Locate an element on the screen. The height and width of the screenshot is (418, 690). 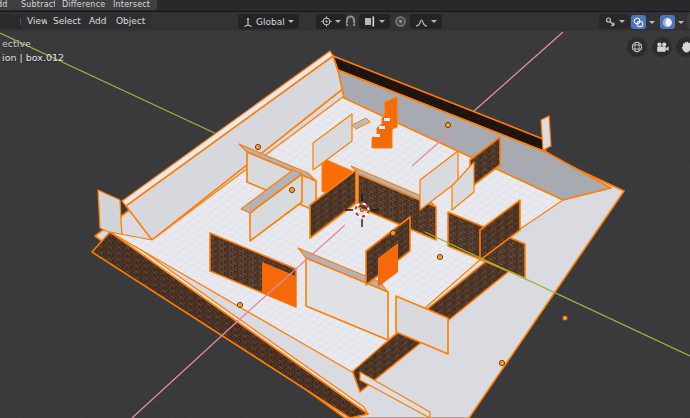
bool-add-button: dd is located at coordinates (8, 5).